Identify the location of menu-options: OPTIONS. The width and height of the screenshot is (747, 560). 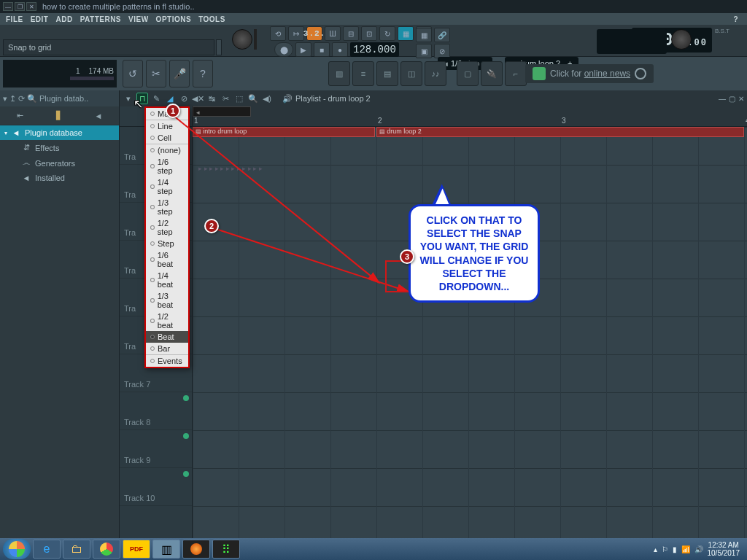
(174, 19).